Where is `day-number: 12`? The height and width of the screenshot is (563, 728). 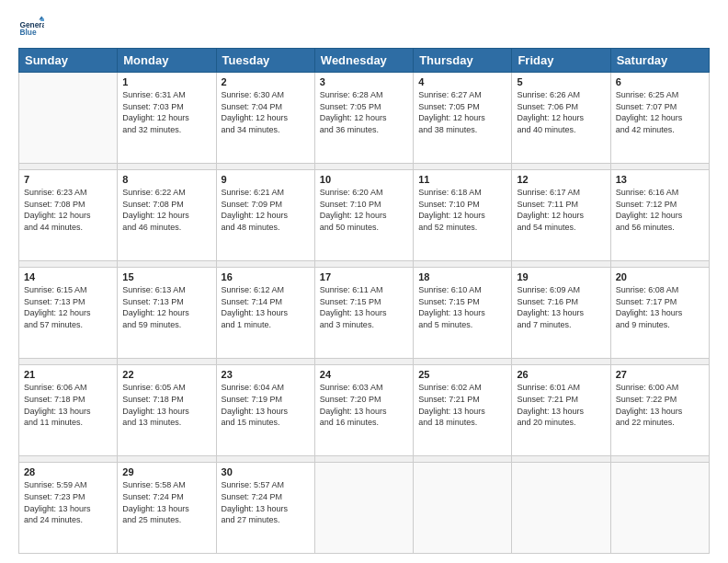
day-number: 12 is located at coordinates (561, 179).